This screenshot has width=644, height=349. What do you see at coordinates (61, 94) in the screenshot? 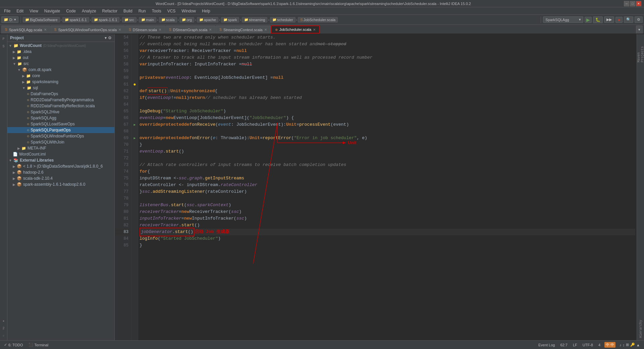
I see `tree-item-dataframeops: ○ DataFrameOps` at bounding box center [61, 94].